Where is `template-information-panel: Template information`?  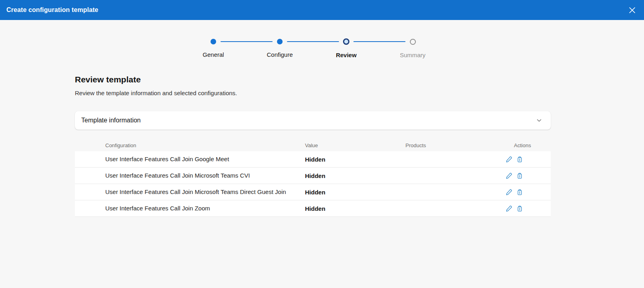 template-information-panel: Template information is located at coordinates (313, 120).